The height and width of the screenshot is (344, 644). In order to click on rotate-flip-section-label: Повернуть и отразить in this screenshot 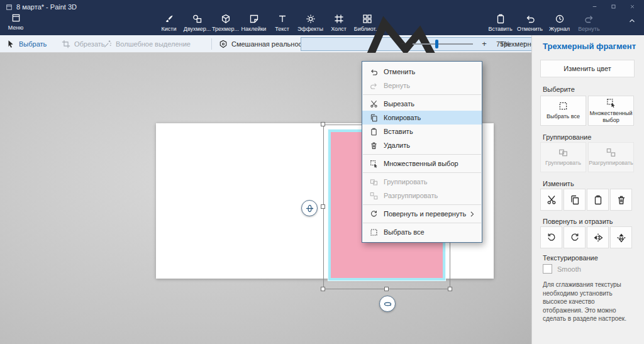, I will do `click(578, 221)`.